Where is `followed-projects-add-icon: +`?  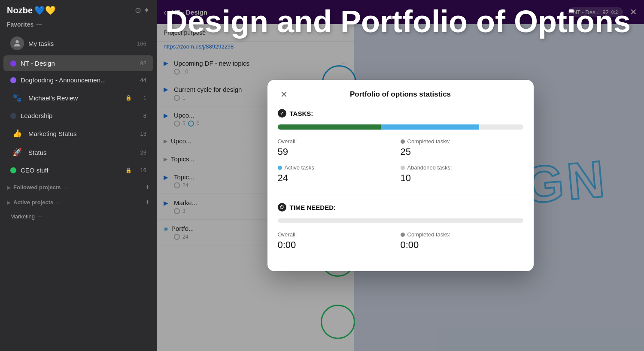 followed-projects-add-icon: + is located at coordinates (148, 187).